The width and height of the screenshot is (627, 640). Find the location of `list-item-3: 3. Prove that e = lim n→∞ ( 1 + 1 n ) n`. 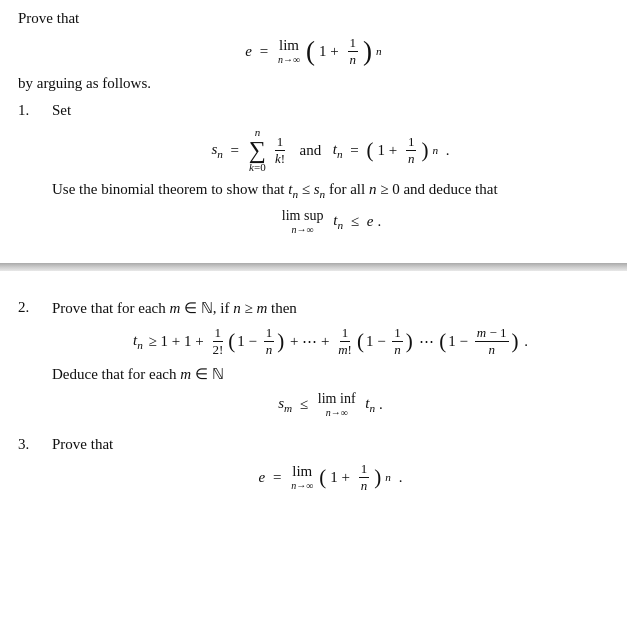

list-item-3: 3. Prove that e = lim n→∞ ( 1 + 1 n ) n is located at coordinates (314, 468).